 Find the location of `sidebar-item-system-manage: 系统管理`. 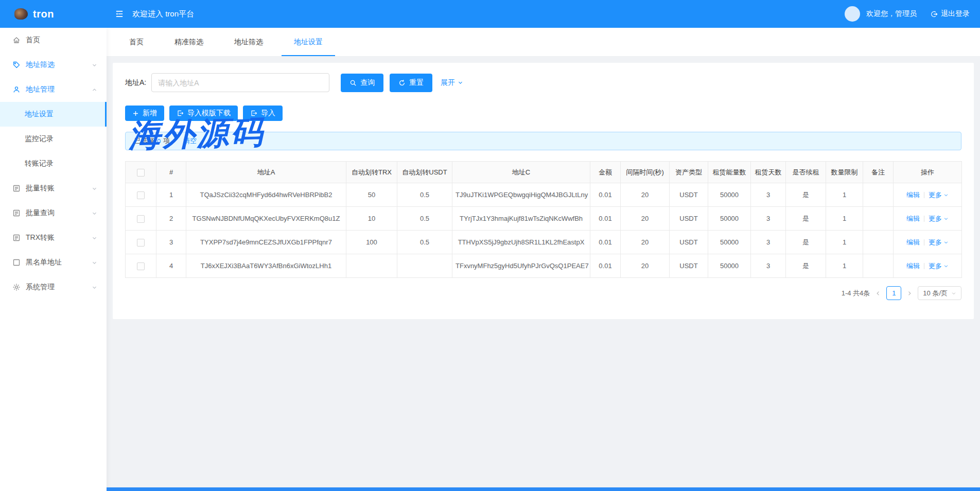

sidebar-item-system-manage: 系统管理 is located at coordinates (54, 287).